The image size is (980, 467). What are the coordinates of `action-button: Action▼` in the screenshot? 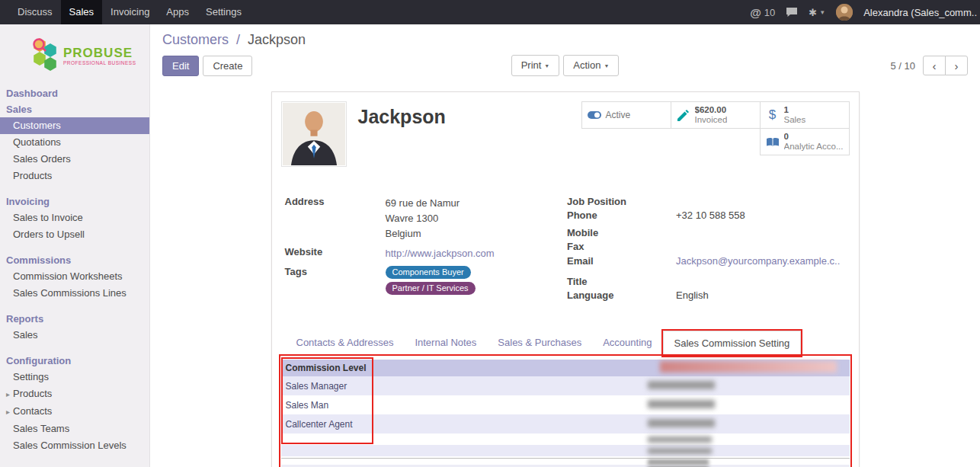 It's located at (591, 66).